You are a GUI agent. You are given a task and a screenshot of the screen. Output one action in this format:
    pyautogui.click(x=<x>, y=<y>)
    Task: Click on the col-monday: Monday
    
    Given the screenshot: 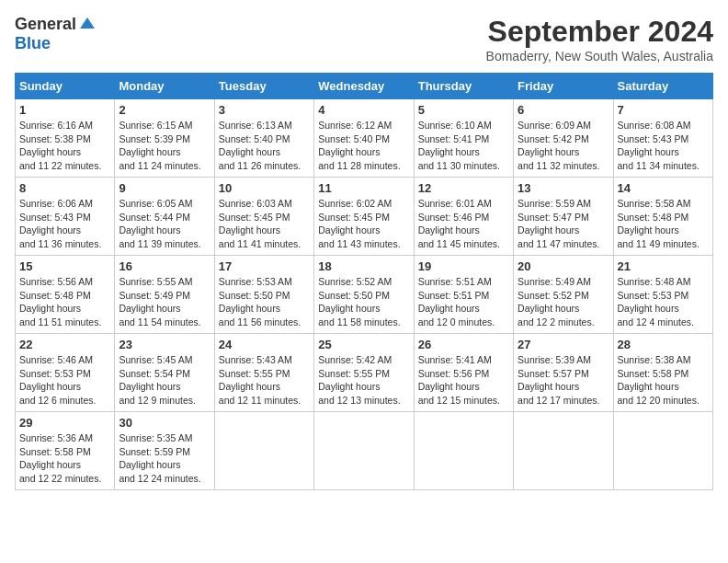 What is the action you would take?
    pyautogui.click(x=165, y=86)
    